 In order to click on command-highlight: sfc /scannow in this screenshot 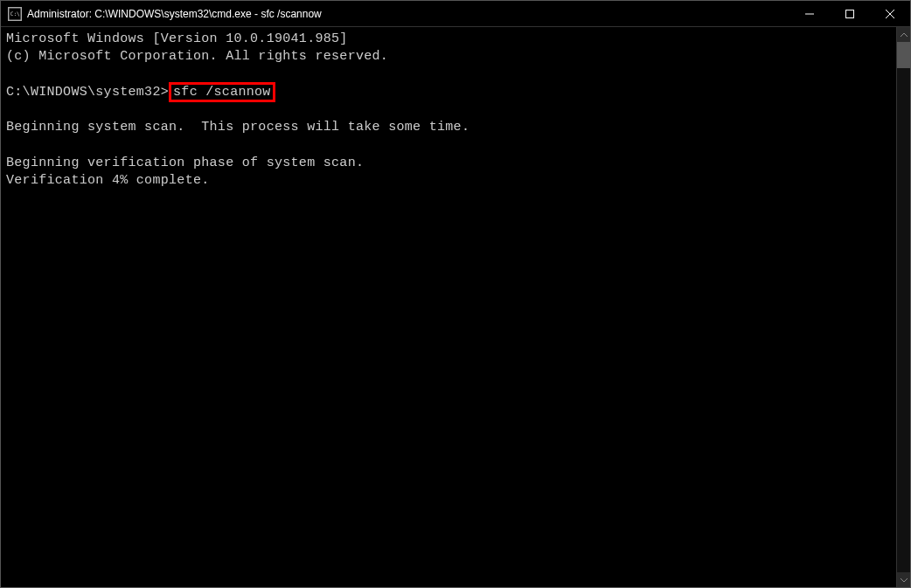, I will do `click(222, 93)`.